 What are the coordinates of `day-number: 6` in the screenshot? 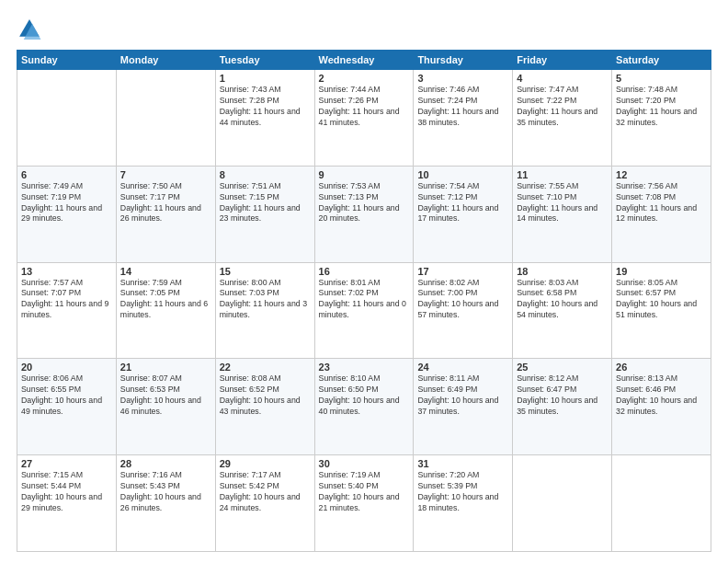 It's located at (66, 175).